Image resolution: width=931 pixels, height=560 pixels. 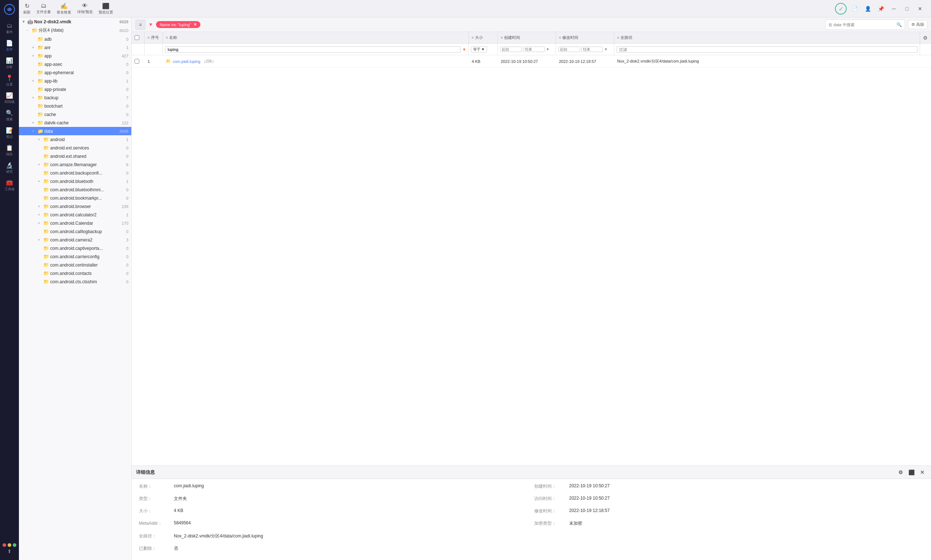 What do you see at coordinates (191, 62) in the screenshot?
I see `folder-link: 📁 com.jiadi.luping （206）` at bounding box center [191, 62].